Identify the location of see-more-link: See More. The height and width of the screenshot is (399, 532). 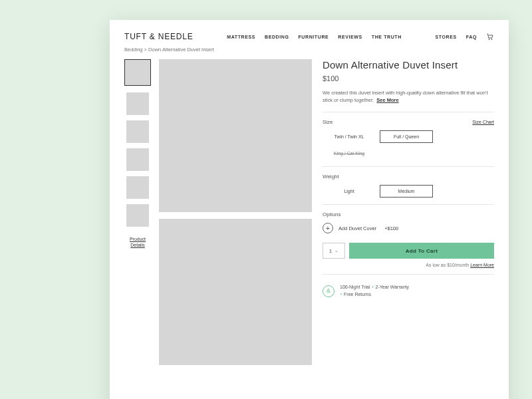
(387, 100).